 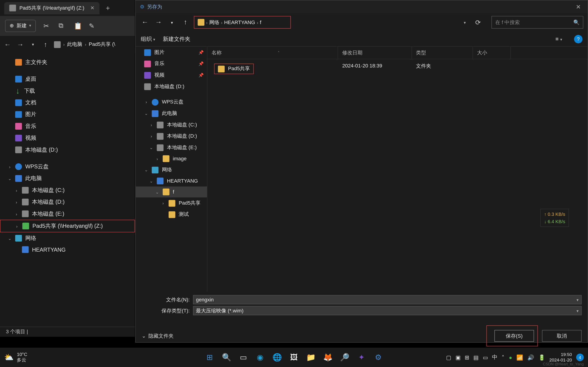 I want to click on tray-chevron-icon: ˄, so click(x=503, y=357).